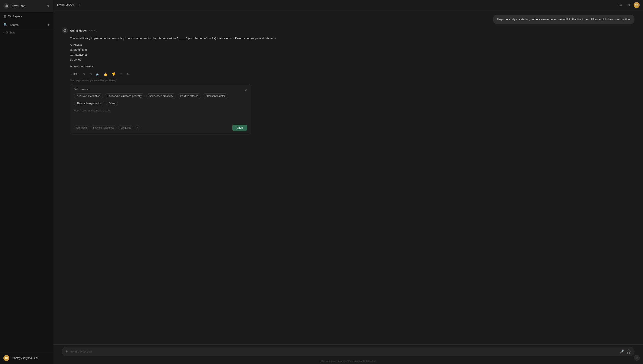  What do you see at coordinates (91, 74) in the screenshot?
I see `copy-button: ⧉` at bounding box center [91, 74].